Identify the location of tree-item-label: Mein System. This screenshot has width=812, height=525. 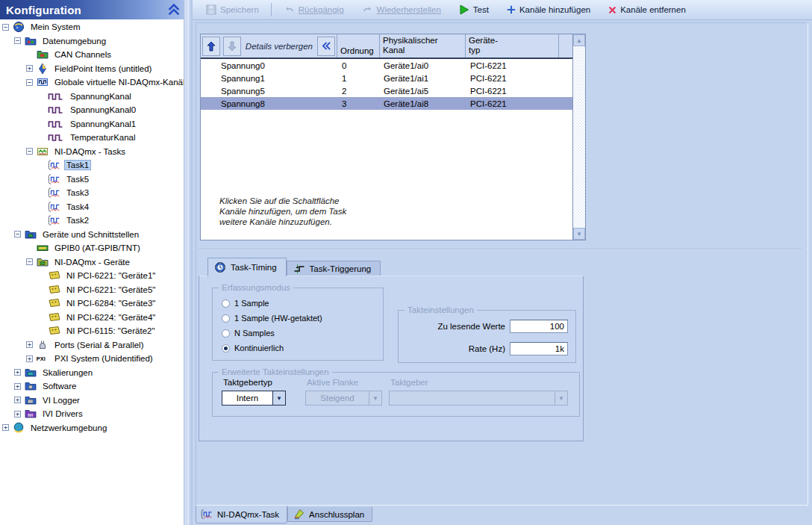
(55, 27).